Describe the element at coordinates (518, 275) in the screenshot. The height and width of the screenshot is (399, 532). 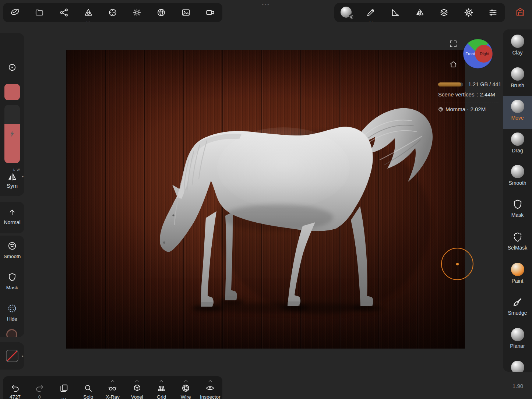
I see `tool-paint: Paint` at that location.